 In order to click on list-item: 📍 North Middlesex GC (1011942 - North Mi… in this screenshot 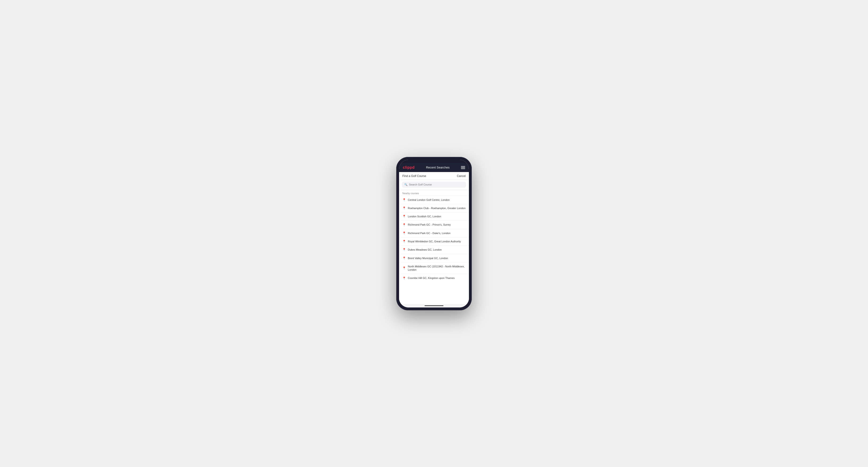, I will do `click(434, 268)`.